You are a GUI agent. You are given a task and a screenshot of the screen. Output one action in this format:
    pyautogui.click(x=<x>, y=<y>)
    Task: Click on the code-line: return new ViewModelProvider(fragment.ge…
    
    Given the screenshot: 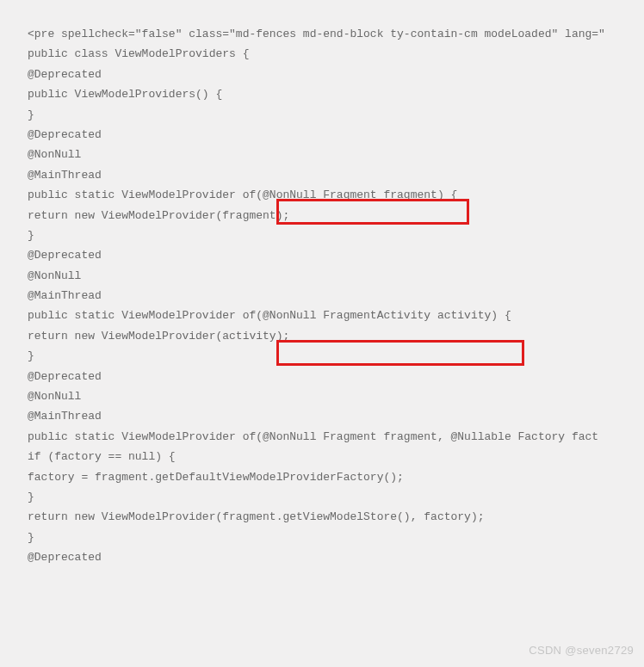 What is the action you would take?
    pyautogui.click(x=322, y=516)
    